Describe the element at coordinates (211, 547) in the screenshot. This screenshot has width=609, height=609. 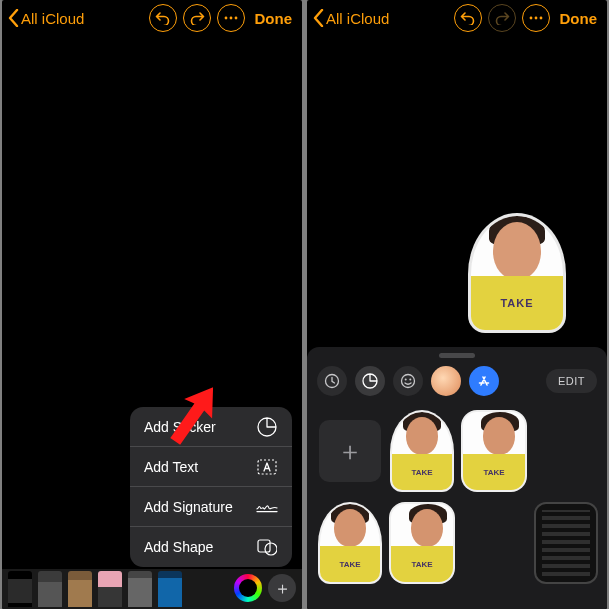
I see `menu-add-shape: Add Shape` at that location.